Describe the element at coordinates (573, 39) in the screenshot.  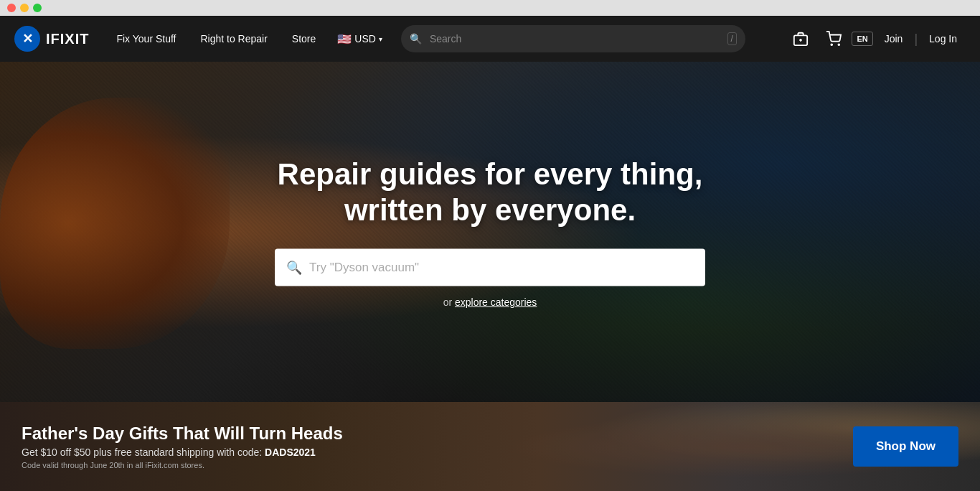
I see `navbar-search-input` at that location.